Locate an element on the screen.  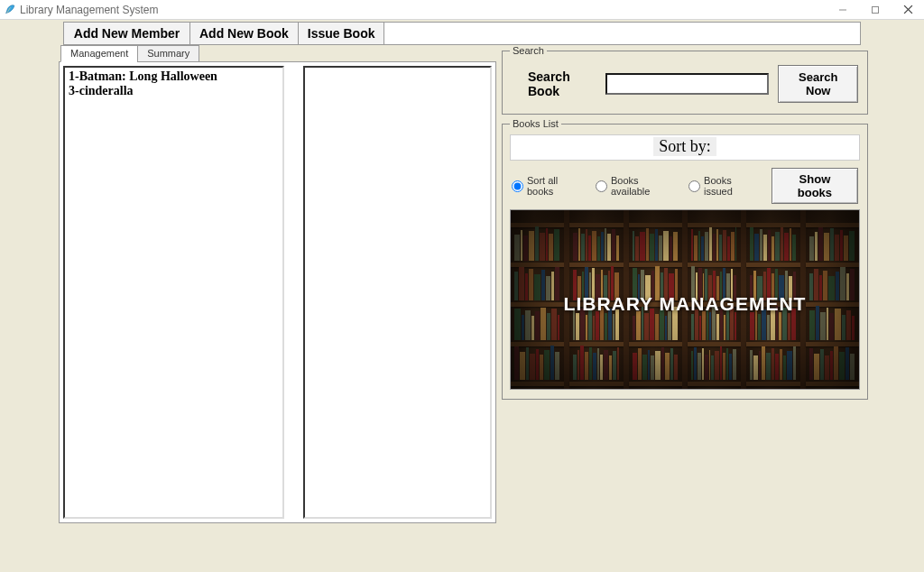
library-image-caption: LIBRARY MANAGEMENT is located at coordinates (685, 304).